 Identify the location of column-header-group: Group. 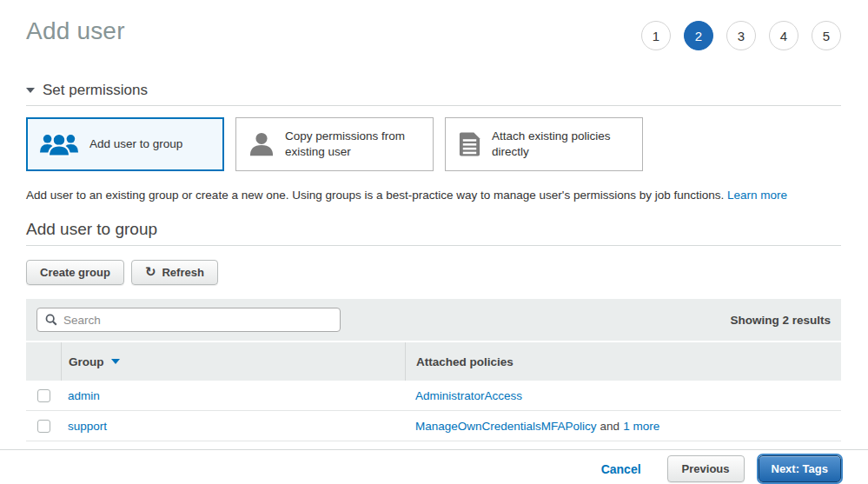
(233, 361).